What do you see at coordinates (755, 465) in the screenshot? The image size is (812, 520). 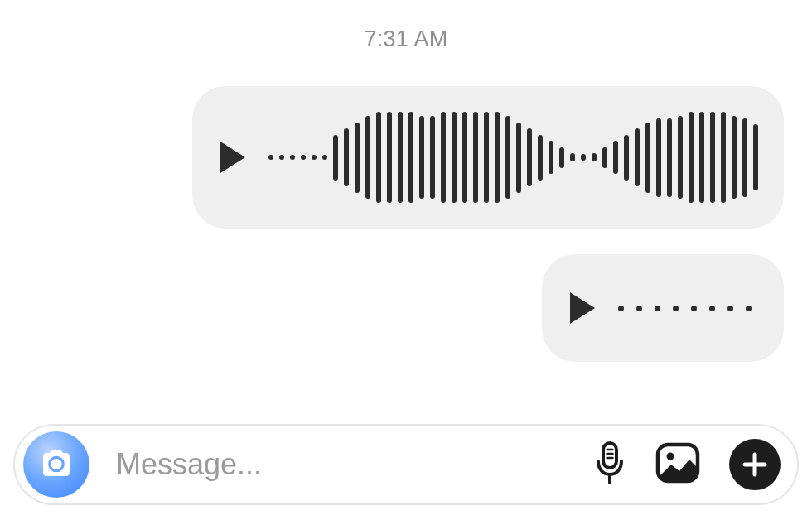 I see `add-button` at bounding box center [755, 465].